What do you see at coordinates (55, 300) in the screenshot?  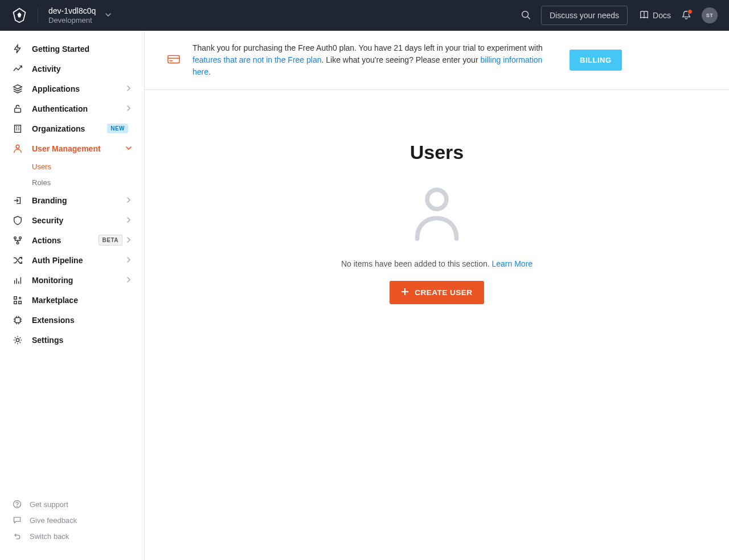 I see `sidebar-item-label: Marketplace` at bounding box center [55, 300].